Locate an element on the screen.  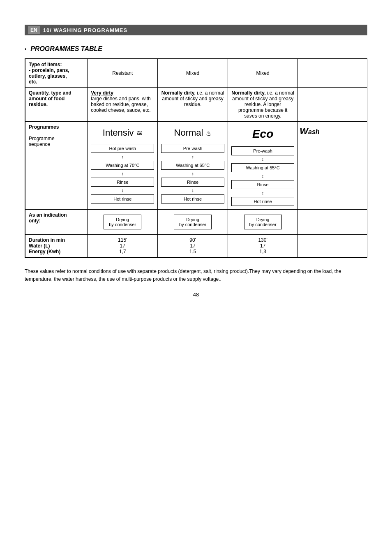
intensiv-dirty-label: Very dirty is located at coordinates (102, 93).